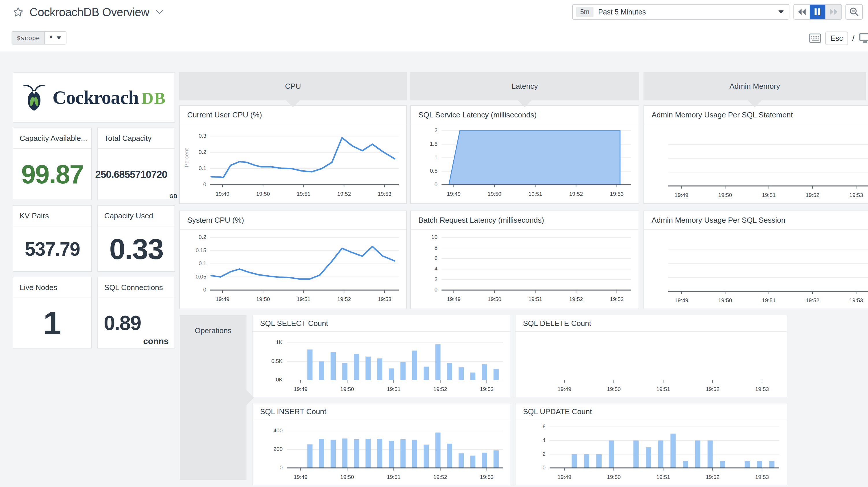 This screenshot has width=868, height=487. I want to click on svg-text: 6, so click(544, 426).